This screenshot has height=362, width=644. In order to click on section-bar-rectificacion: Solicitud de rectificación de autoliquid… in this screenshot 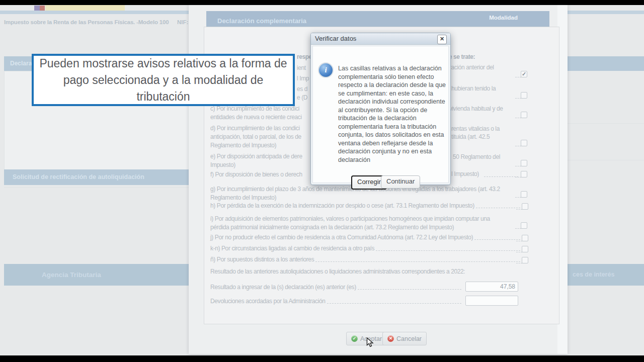, I will do `click(101, 177)`.